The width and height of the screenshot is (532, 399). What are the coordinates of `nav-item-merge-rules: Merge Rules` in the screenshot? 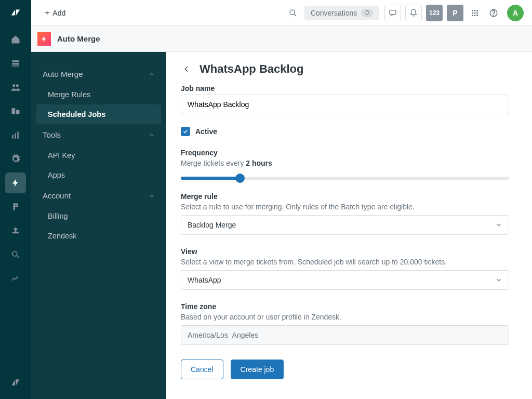 It's located at (99, 95).